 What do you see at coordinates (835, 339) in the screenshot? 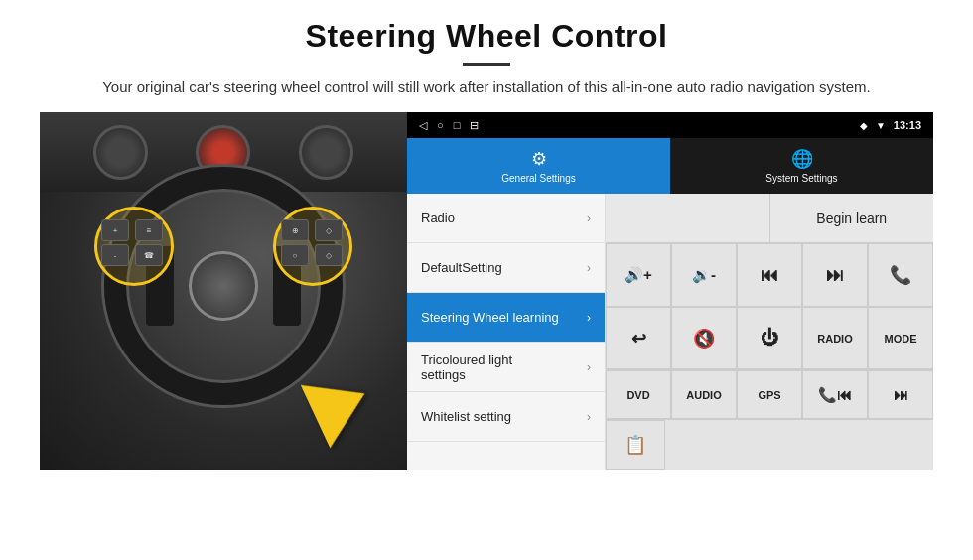
I see `grid-btn-radio: RADIO` at bounding box center [835, 339].